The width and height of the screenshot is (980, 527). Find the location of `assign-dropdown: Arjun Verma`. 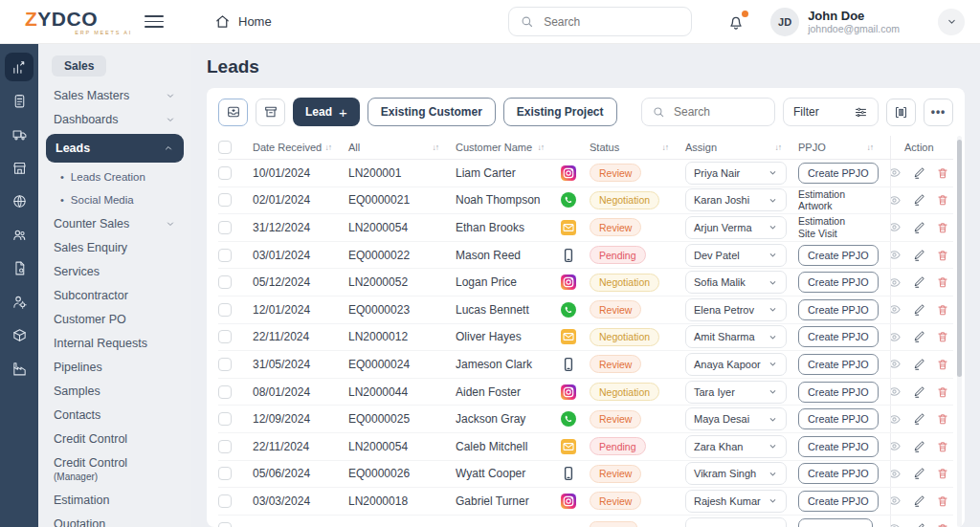

assign-dropdown: Arjun Verma is located at coordinates (736, 228).